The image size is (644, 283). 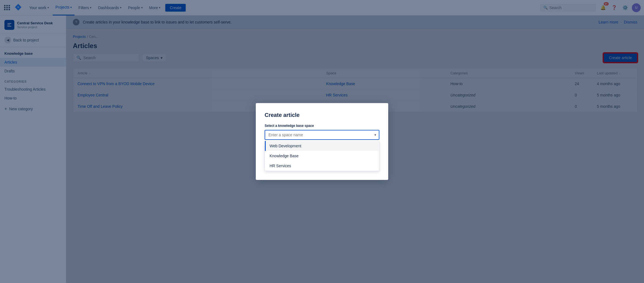 What do you see at coordinates (322, 156) in the screenshot?
I see `space-dropdown: Web Development Knowledge Base HR Servic…` at bounding box center [322, 156].